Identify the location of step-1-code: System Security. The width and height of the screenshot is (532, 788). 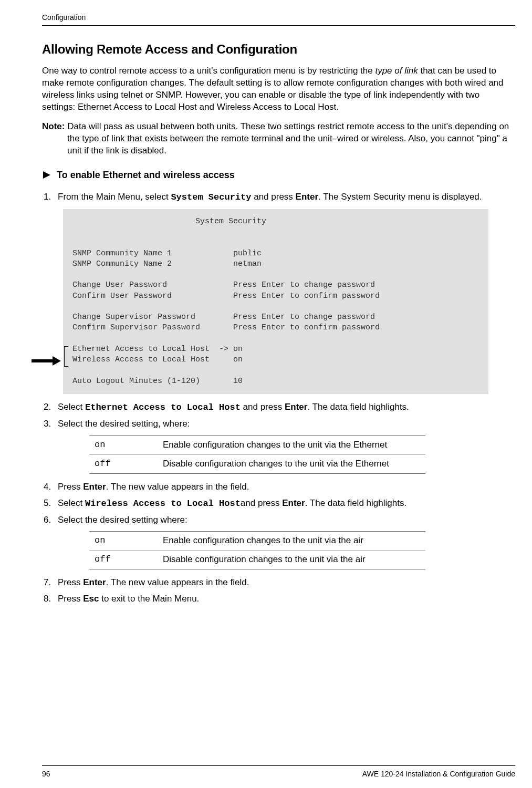
(211, 198).